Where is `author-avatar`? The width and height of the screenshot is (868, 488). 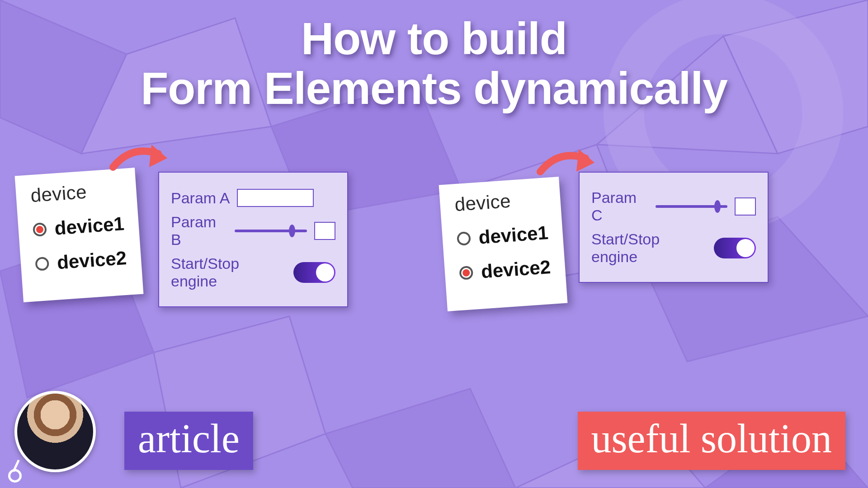 author-avatar is located at coordinates (55, 432).